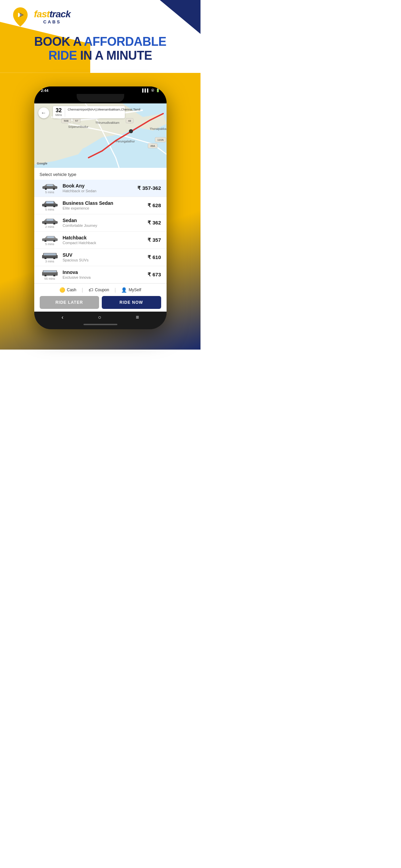 This screenshot has height=868, width=401. I want to click on back-button: ←, so click(44, 113).